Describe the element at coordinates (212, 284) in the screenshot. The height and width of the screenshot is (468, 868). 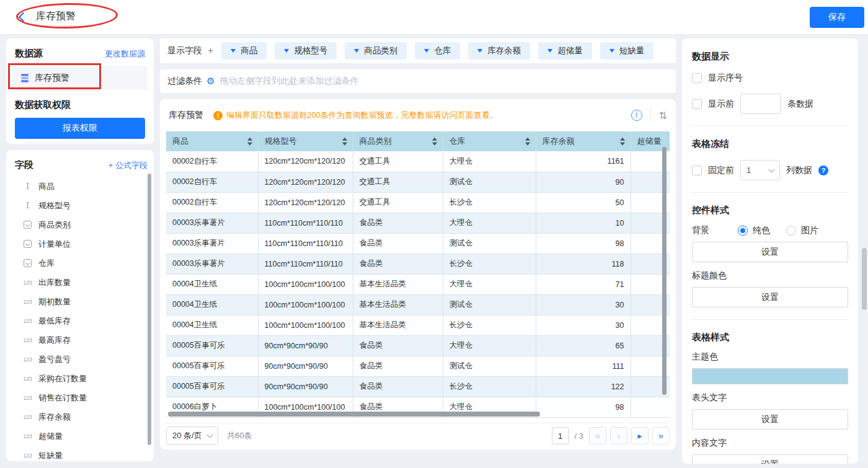
I see `table-cell: 00004卫生纸` at that location.